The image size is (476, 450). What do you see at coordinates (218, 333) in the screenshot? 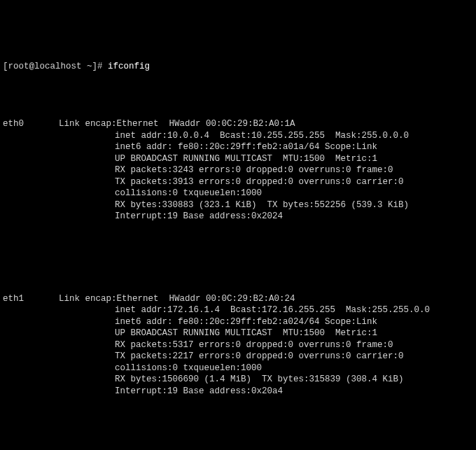
I see `eth1-flags: UP BROADCAST RUNNING MULTICAST MTU:1500 …` at bounding box center [218, 333].